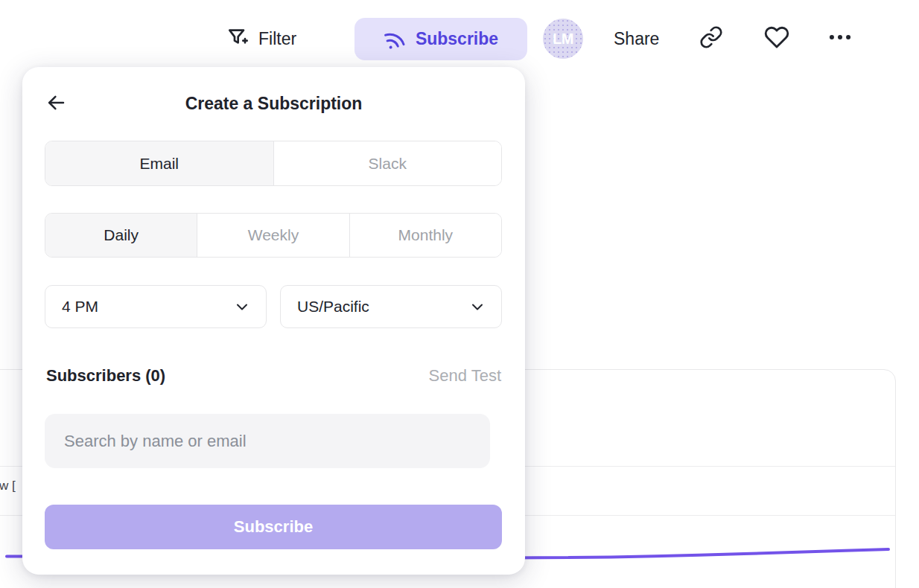 Image resolution: width=919 pixels, height=588 pixels. Describe the element at coordinates (267, 441) in the screenshot. I see `subscriber-search-input` at that location.